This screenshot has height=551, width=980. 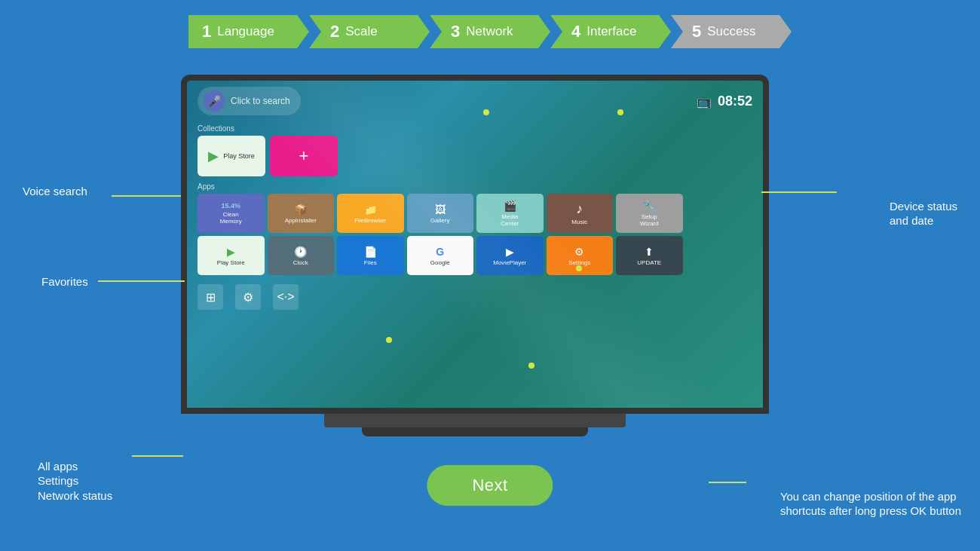 What do you see at coordinates (231, 156) in the screenshot?
I see `play-store-tile: ▶ Play Store` at bounding box center [231, 156].